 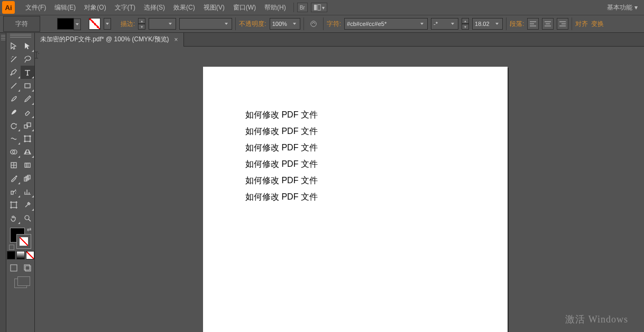 I want to click on symbol-sprayer-tool, so click(x=14, y=192).